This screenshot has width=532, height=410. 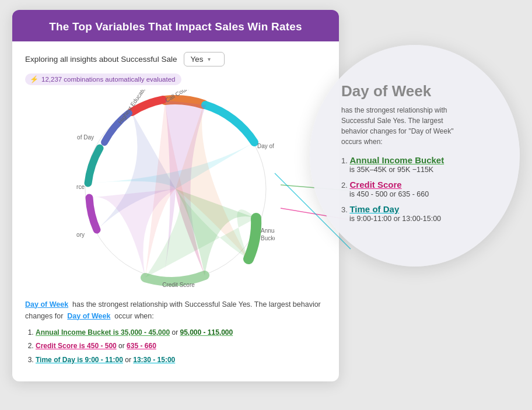 I want to click on svg-text: Age Category, so click(x=80, y=234).